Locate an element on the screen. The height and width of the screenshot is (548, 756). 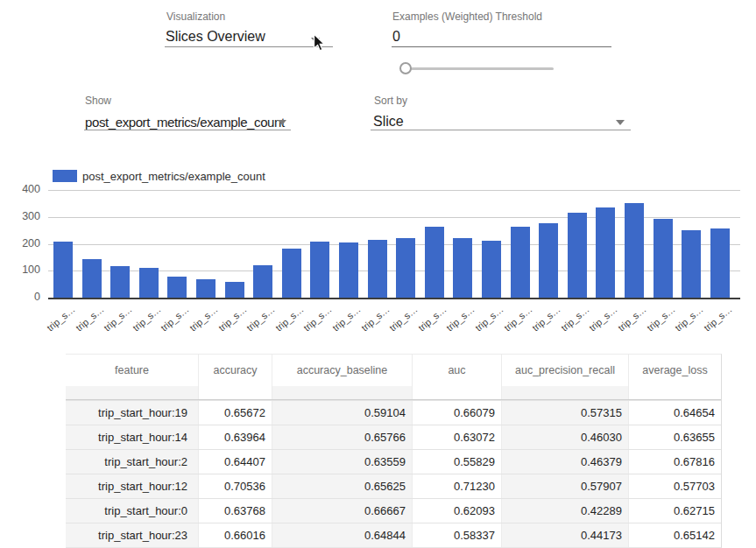
table-cell: 0.42289 is located at coordinates (566, 511).